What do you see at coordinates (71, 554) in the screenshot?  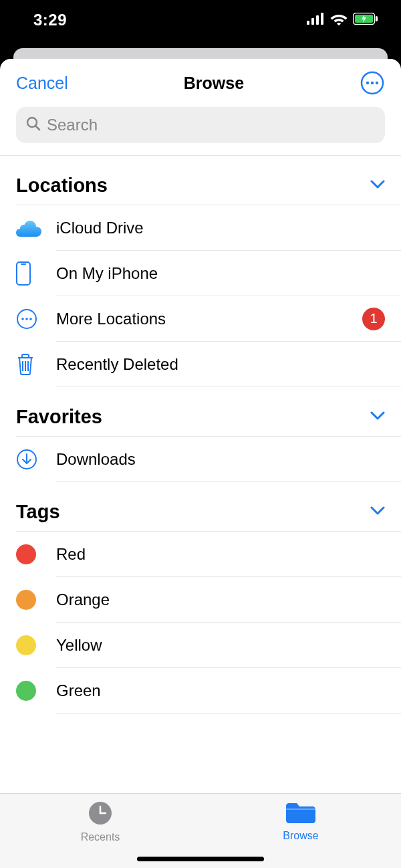 I see `row-label: Red` at bounding box center [71, 554].